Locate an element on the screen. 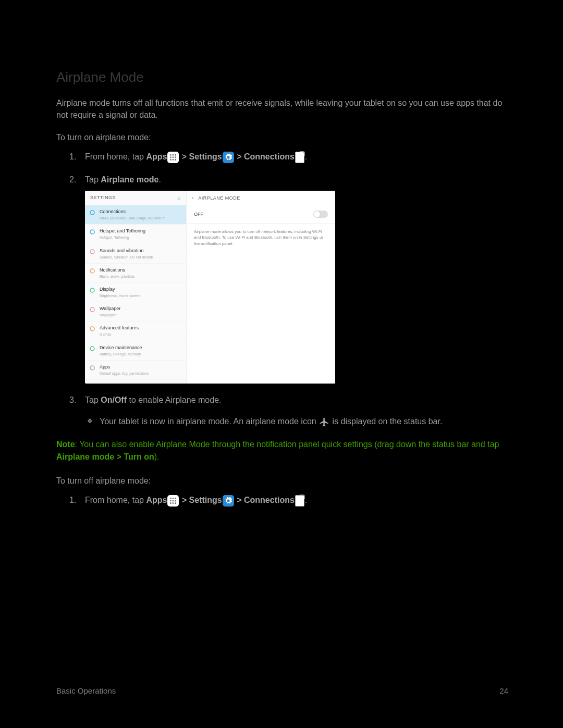  page-heading: Airplane Mode is located at coordinates (283, 78).